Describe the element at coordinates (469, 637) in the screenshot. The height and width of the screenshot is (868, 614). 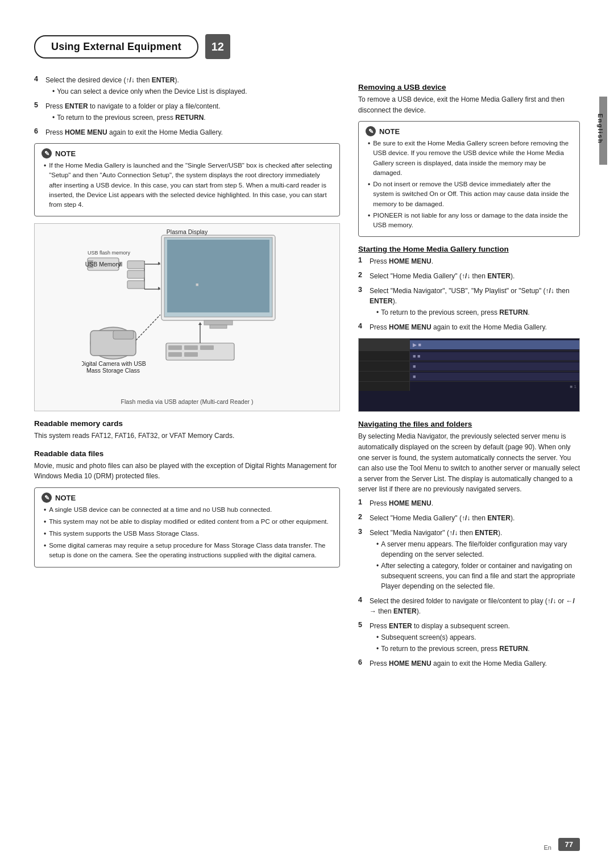
I see `nav-step-5: 5 Press ENTER to display a subsequent sc…` at that location.